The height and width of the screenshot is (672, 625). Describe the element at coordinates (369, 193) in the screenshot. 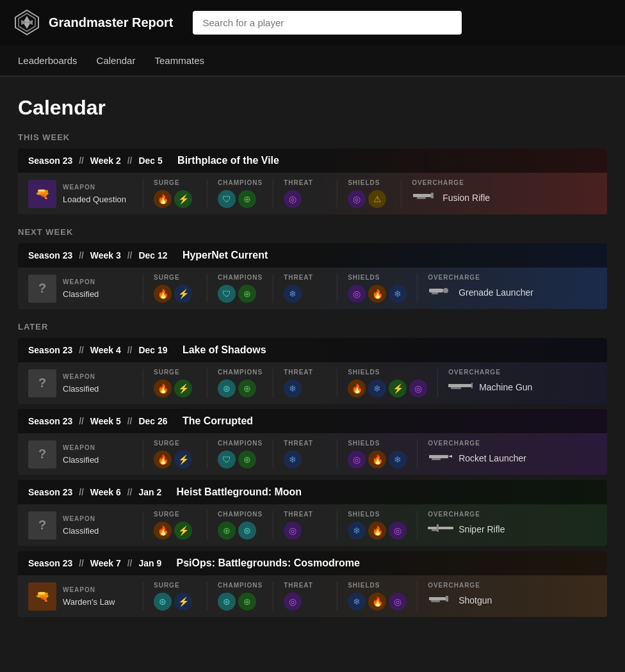

I see `shields-col: SHIELDS ◎⚠` at that location.